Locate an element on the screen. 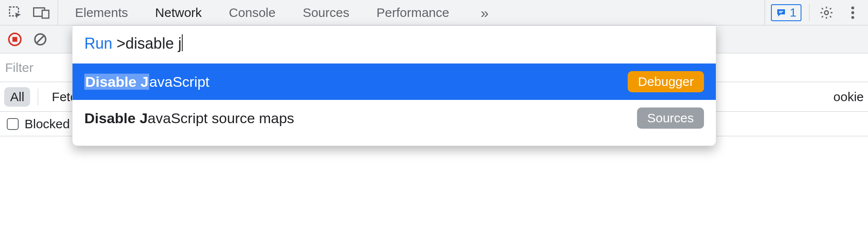  settings-button is located at coordinates (826, 13).